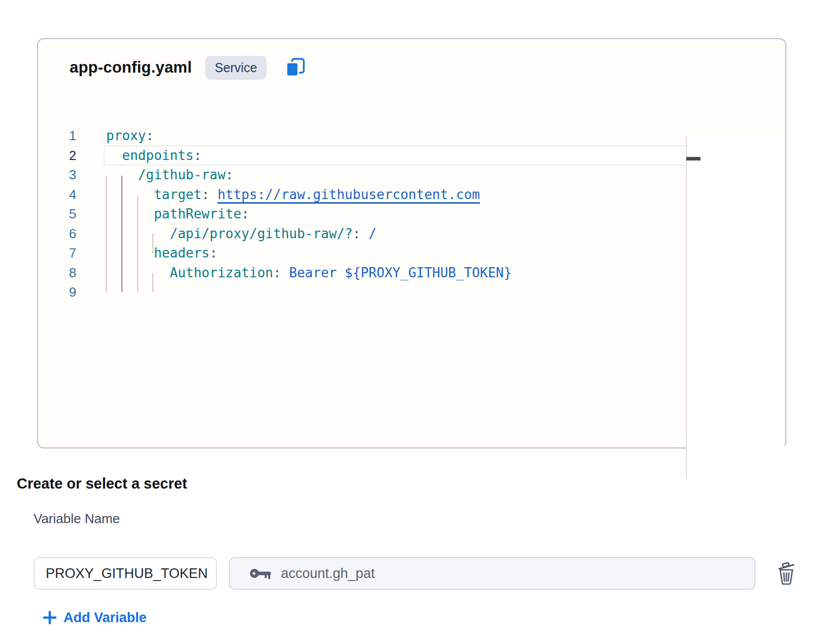 This screenshot has height=644, width=827. What do you see at coordinates (295, 68) in the screenshot?
I see `copy-icon` at bounding box center [295, 68].